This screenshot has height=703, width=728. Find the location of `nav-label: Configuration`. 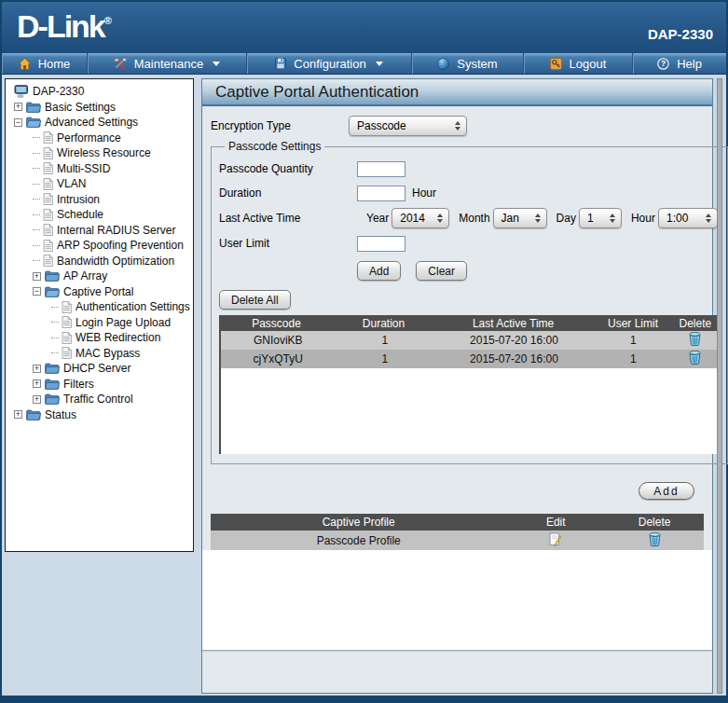

nav-label: Configuration is located at coordinates (330, 63).